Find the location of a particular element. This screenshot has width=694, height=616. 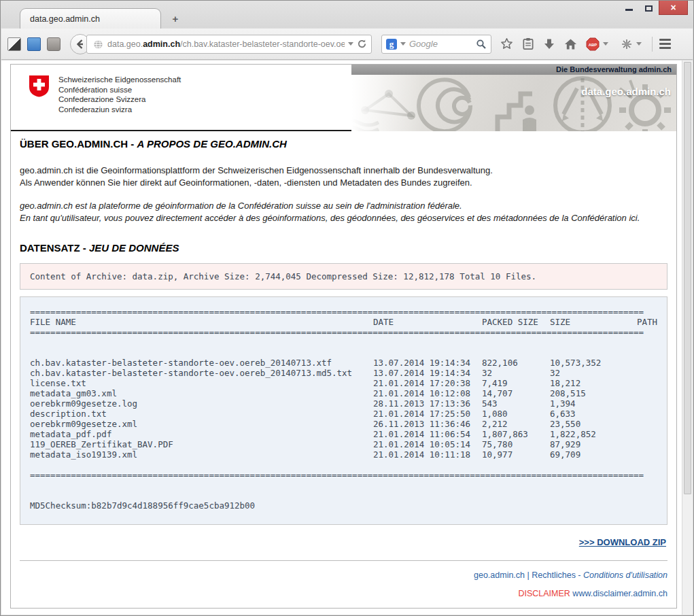

conditions-link: Conditions d'utilisation is located at coordinates (625, 575).